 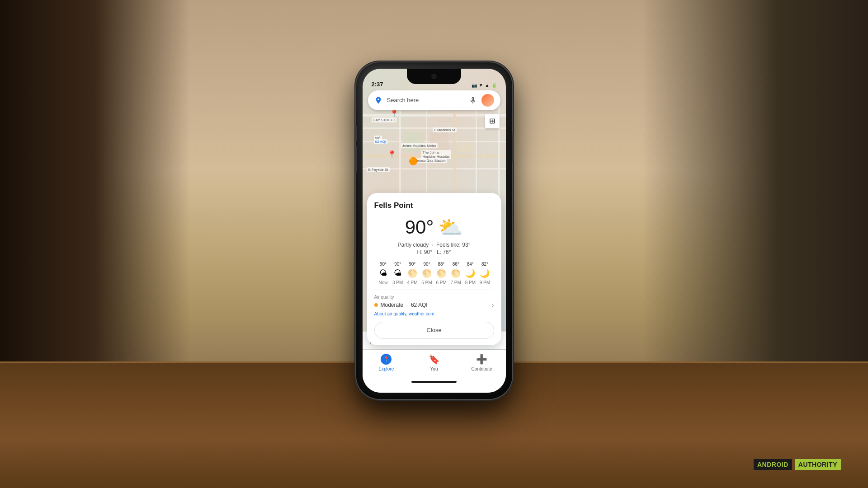 I want to click on hour-temp-value: 84°, so click(x=470, y=264).